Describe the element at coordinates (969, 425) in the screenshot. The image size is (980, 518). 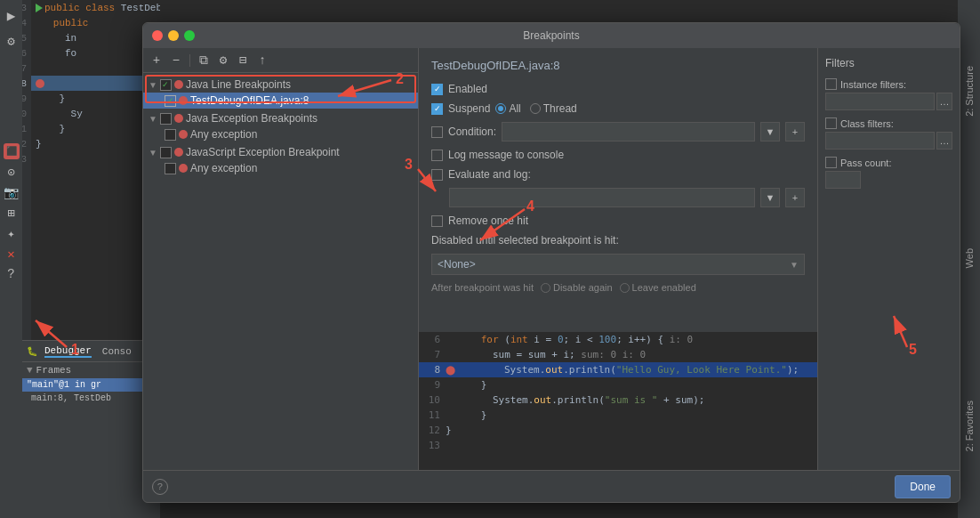
I see `sidebar-favorites: 2: Favorites` at that location.